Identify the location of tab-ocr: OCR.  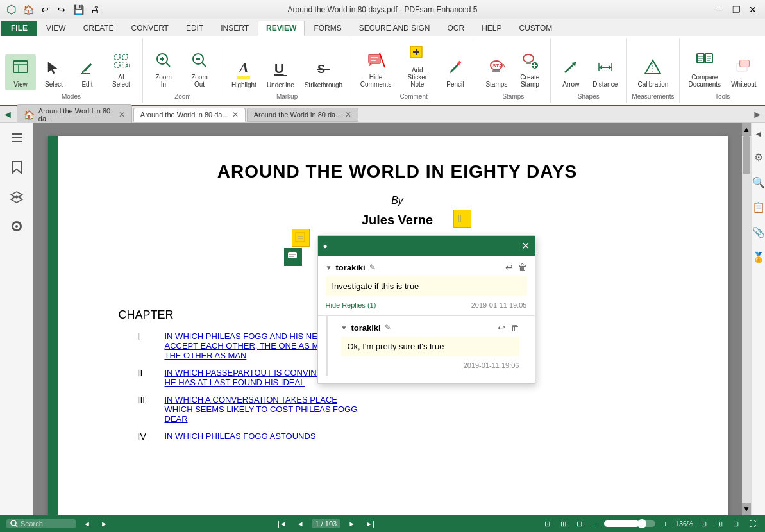
(455, 28).